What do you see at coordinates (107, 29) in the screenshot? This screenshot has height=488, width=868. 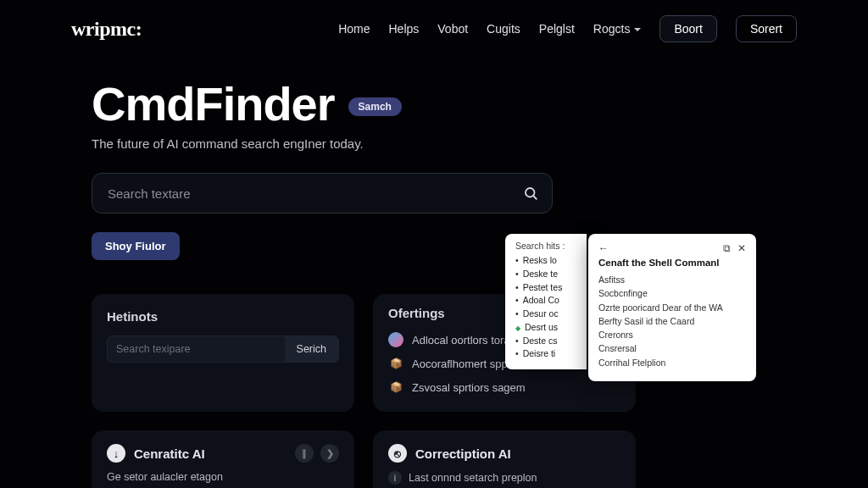 I see `logo: wripmc:` at bounding box center [107, 29].